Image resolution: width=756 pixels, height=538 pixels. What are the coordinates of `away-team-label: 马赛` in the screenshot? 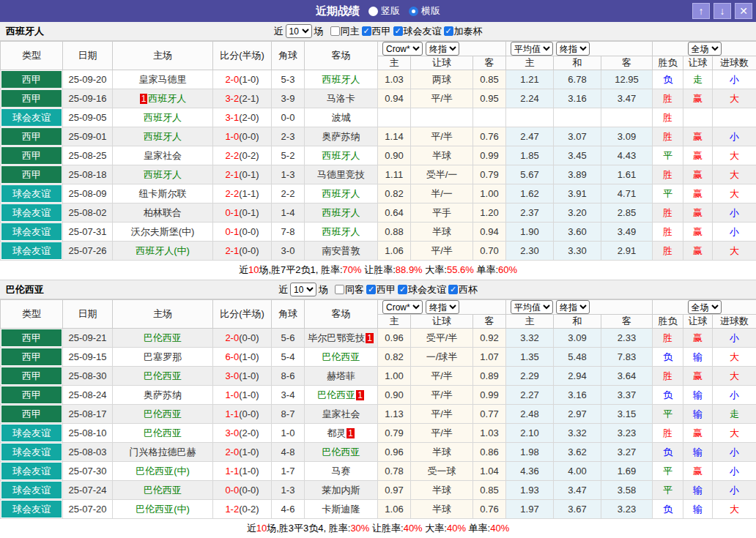 It's located at (341, 471).